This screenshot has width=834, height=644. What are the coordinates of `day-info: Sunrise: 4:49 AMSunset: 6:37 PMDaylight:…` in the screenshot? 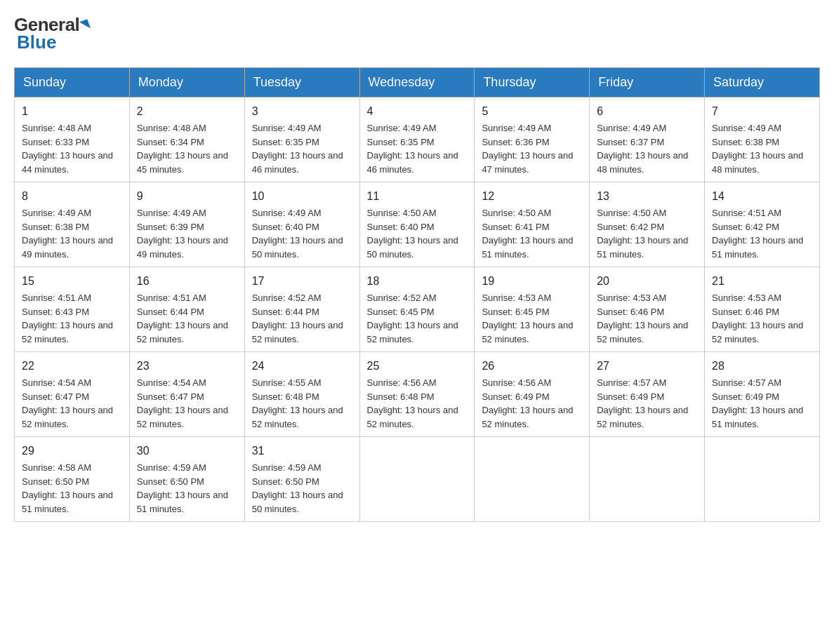 It's located at (642, 149).